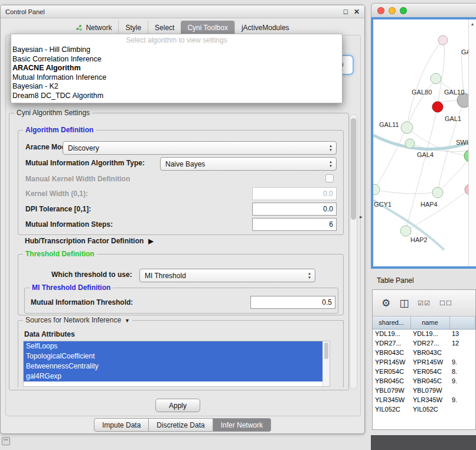 This screenshot has width=476, height=450. I want to click on manual-kernel-width-checkbox, so click(330, 178).